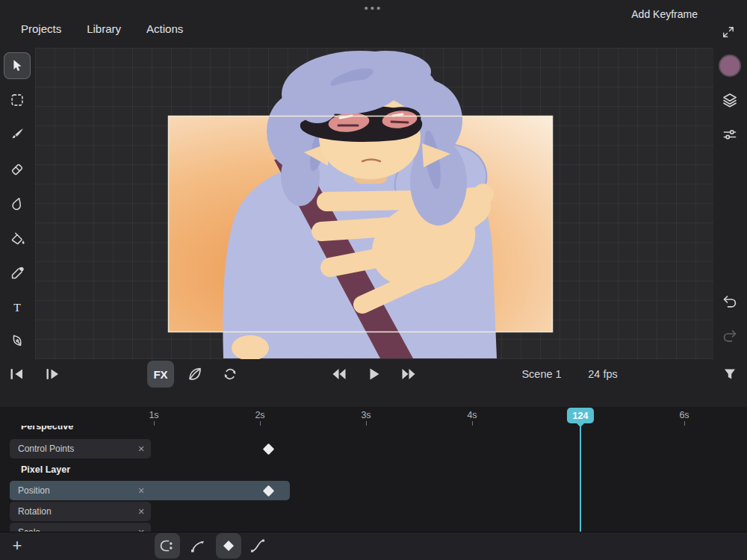 Image resolution: width=747 pixels, height=560 pixels. I want to click on ruler-label-3s: 3s, so click(366, 415).